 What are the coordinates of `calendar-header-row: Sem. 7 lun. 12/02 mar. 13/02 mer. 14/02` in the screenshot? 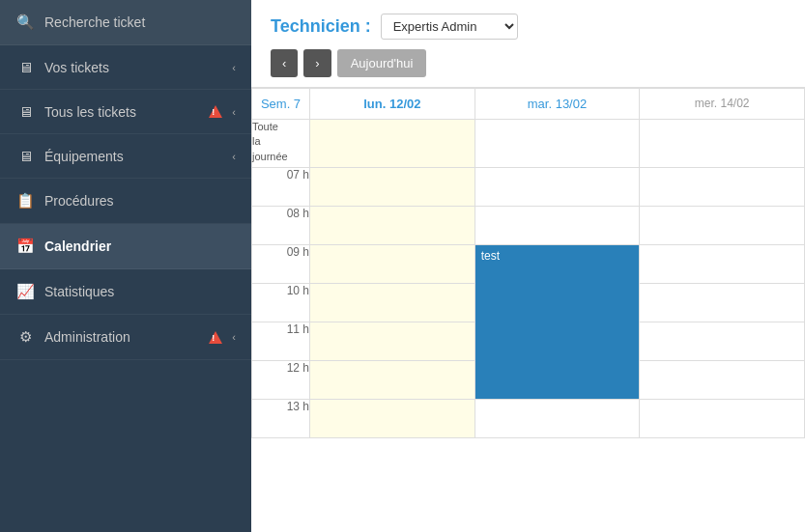 It's located at (529, 104).